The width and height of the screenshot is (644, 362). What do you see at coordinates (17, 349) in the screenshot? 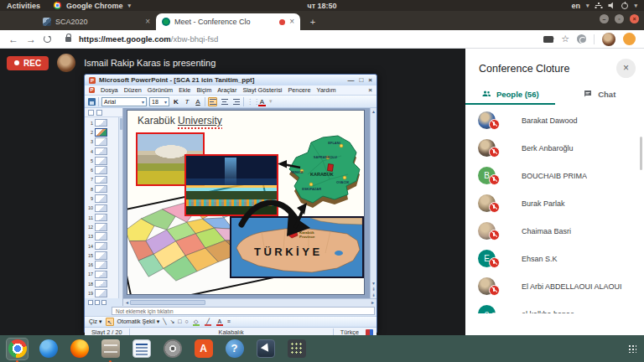
I see `dock-google-chrome` at bounding box center [17, 349].